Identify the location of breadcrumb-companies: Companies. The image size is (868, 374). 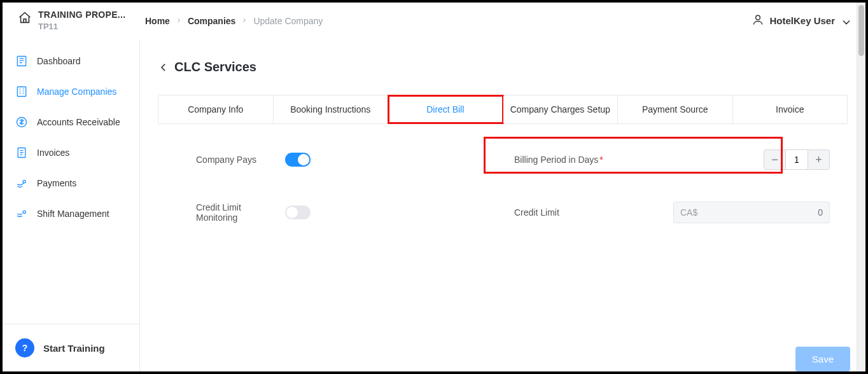
(211, 21).